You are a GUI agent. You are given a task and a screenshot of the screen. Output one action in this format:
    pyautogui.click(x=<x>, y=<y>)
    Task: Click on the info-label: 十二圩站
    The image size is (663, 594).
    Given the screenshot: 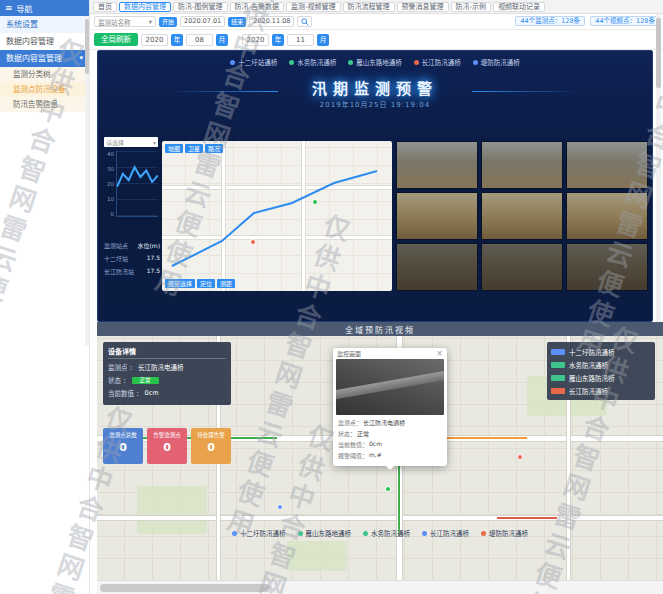 What is the action you would take?
    pyautogui.click(x=116, y=258)
    